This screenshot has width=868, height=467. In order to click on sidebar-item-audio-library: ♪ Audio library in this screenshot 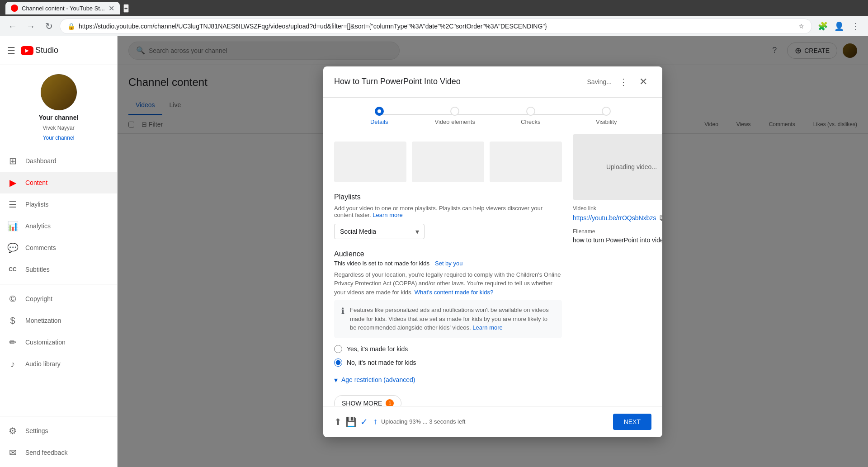, I will do `click(59, 364)`.